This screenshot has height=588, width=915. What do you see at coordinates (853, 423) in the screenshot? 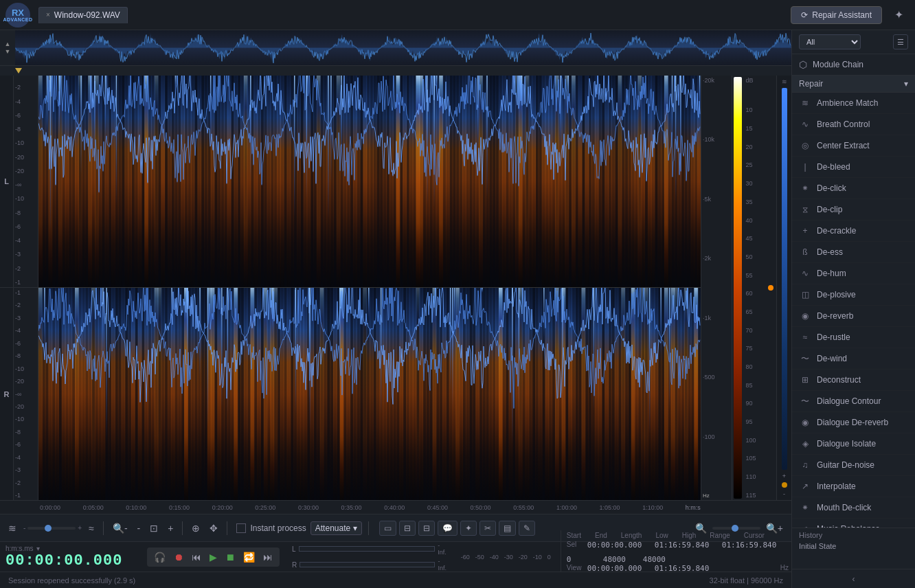
I see `module-item-dialogue-de-reverb: ◉ Dialogue De-reverb` at bounding box center [853, 423].